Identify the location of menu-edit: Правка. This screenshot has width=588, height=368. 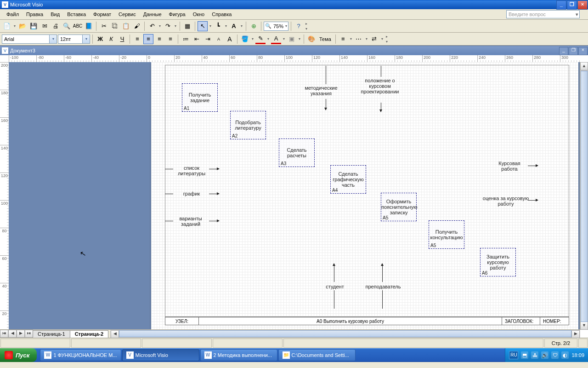
(35, 14).